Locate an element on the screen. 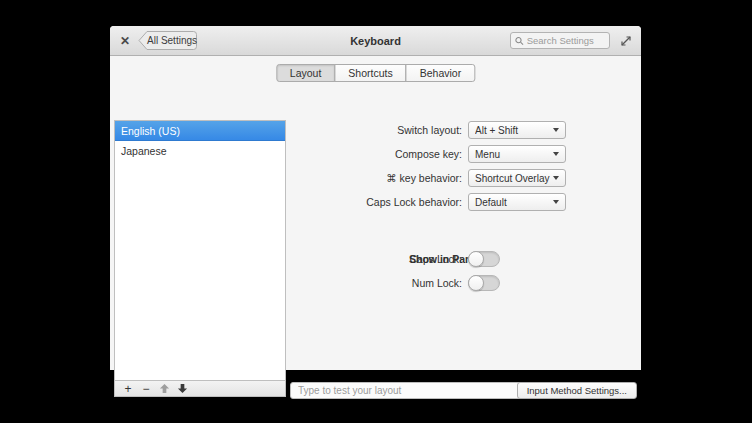  caps-lock-toggle-label: Caps Lock: is located at coordinates (376, 259).